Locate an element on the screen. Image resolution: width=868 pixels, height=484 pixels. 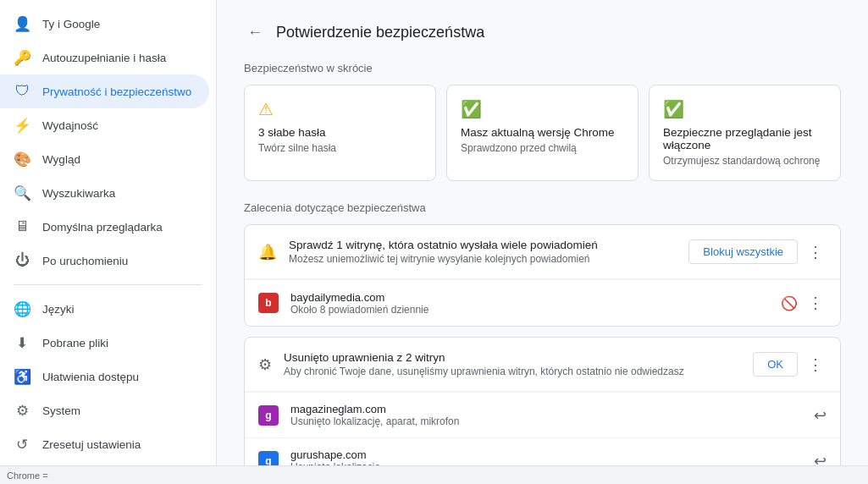
sidebar-label: Prywatność i bezpieczeństwo is located at coordinates (117, 91).